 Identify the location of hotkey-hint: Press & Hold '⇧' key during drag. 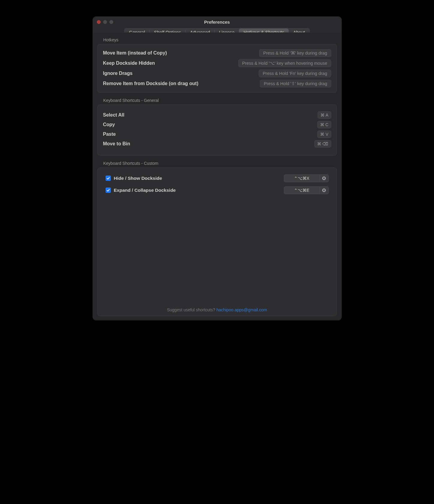
(296, 84).